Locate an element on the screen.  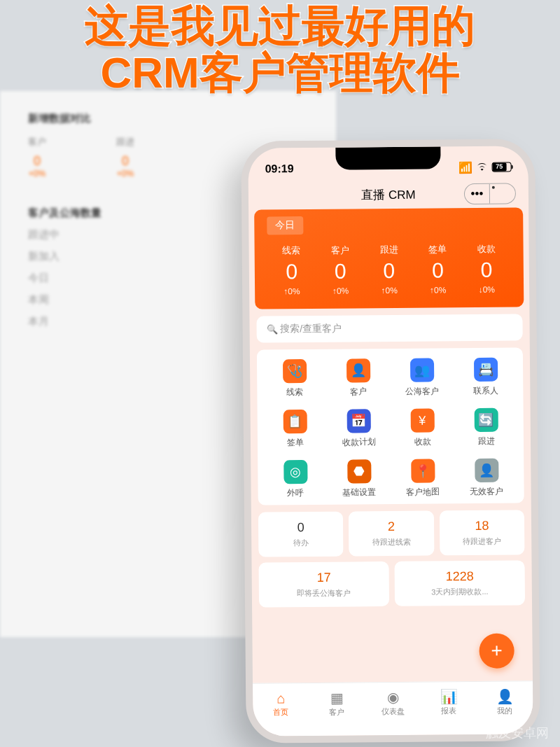
我的-icon: 👤 is located at coordinates (505, 696).